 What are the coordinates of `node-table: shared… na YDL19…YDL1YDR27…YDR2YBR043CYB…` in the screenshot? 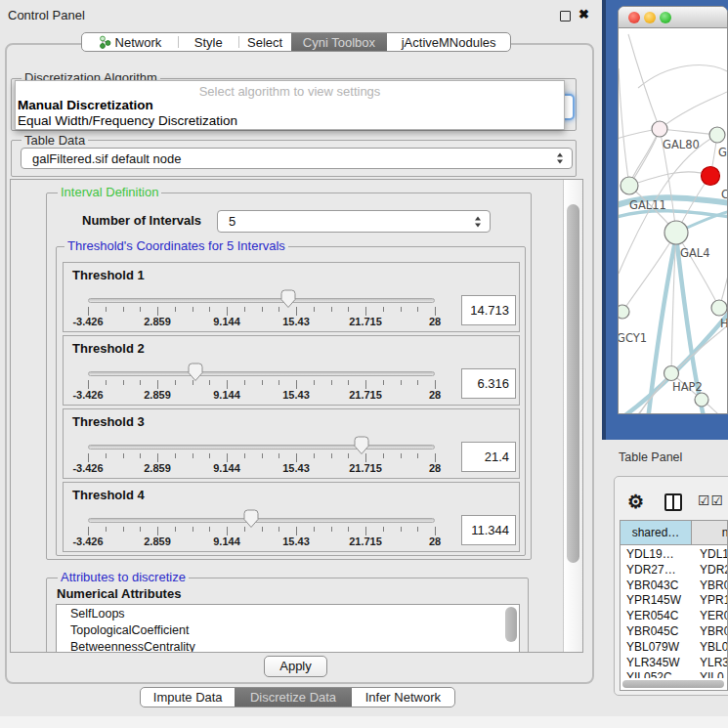 It's located at (674, 606).